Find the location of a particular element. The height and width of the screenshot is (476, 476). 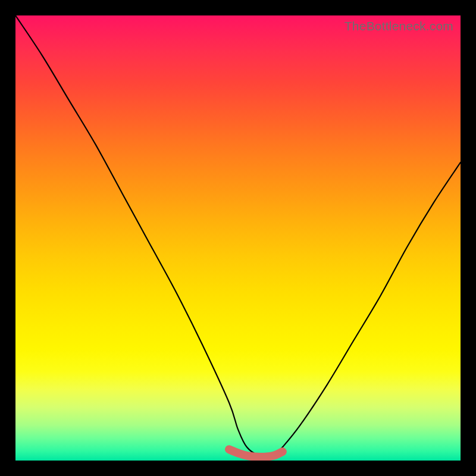

watermark-label: TheBottleneck.com is located at coordinates (399, 26).